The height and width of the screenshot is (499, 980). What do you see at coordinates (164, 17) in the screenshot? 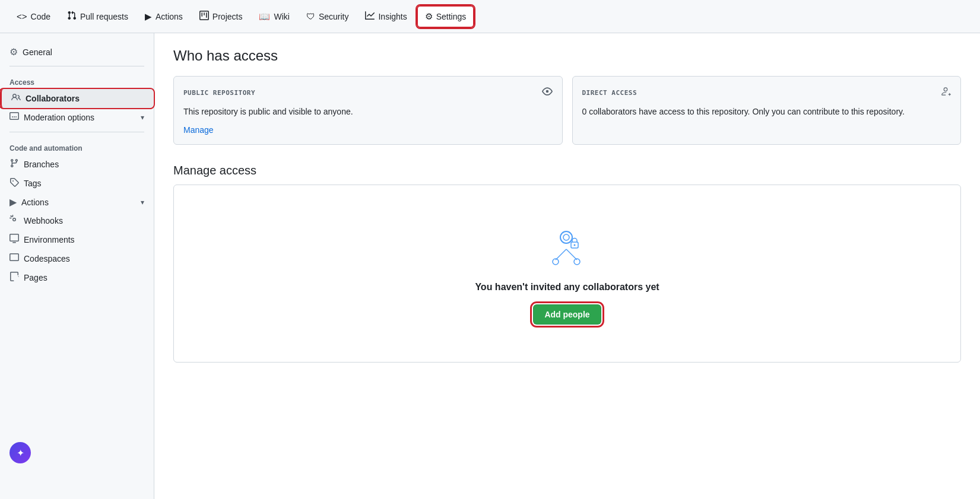
I see `nav-actions: ▶ Actions` at bounding box center [164, 17].